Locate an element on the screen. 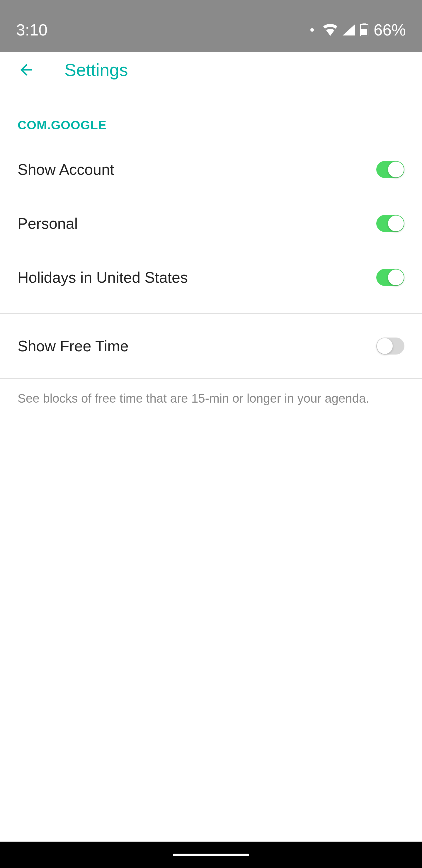 The height and width of the screenshot is (868, 422). back-button is located at coordinates (26, 70).